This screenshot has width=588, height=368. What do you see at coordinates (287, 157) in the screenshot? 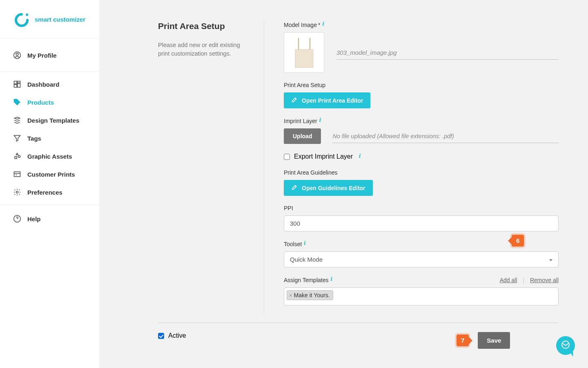
I see `export-imprint-checkbox` at bounding box center [287, 157].